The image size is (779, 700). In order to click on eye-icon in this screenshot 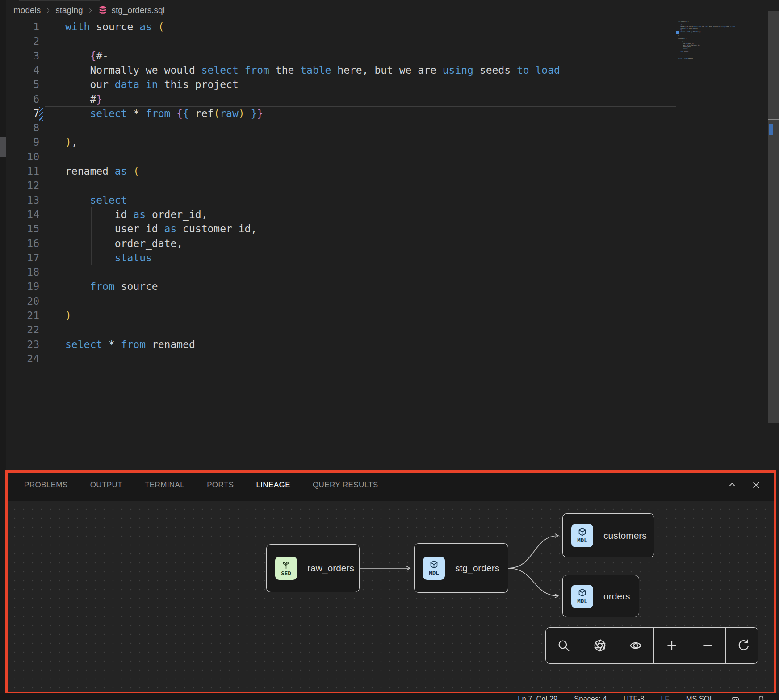, I will do `click(636, 646)`.